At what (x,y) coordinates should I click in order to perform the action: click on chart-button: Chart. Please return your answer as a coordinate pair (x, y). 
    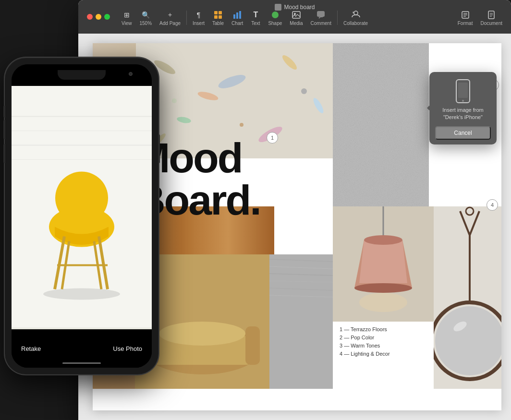
    Looking at the image, I should click on (237, 18).